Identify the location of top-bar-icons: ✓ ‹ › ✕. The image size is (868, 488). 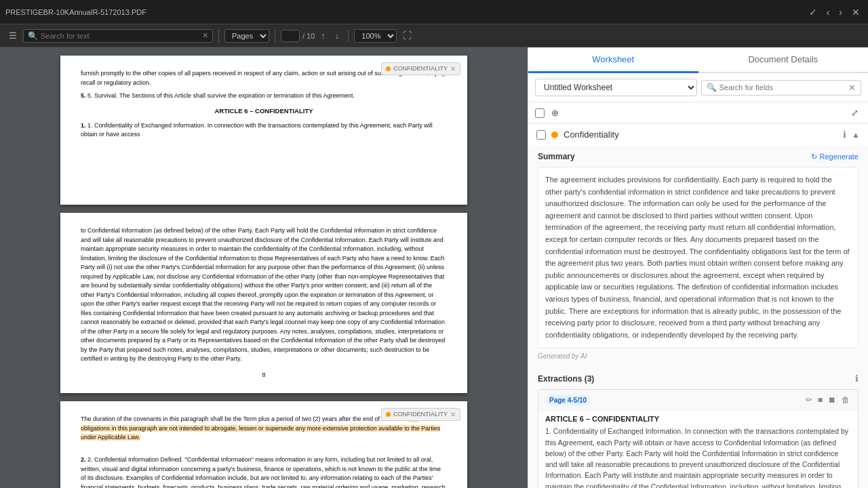
(834, 12).